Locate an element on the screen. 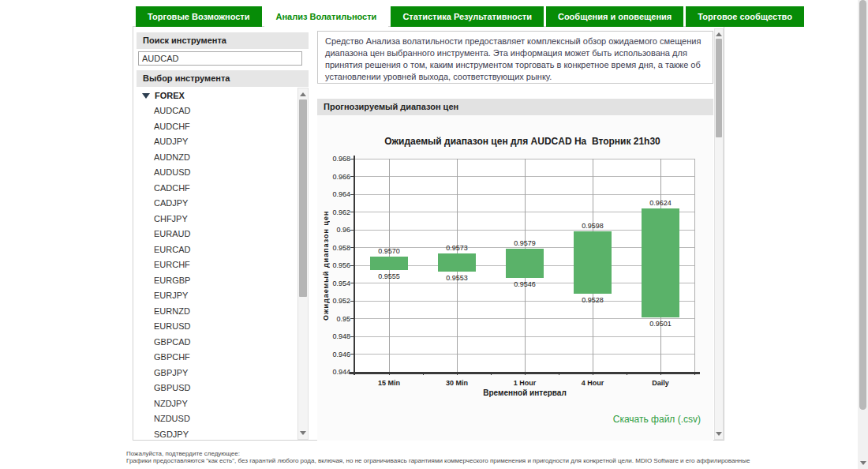 The image size is (868, 469). y-tick-label: 0.946 is located at coordinates (335, 355).